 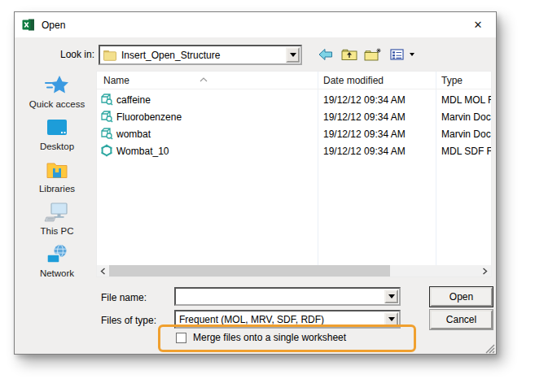 I want to click on up-folder-icon, so click(x=349, y=54).